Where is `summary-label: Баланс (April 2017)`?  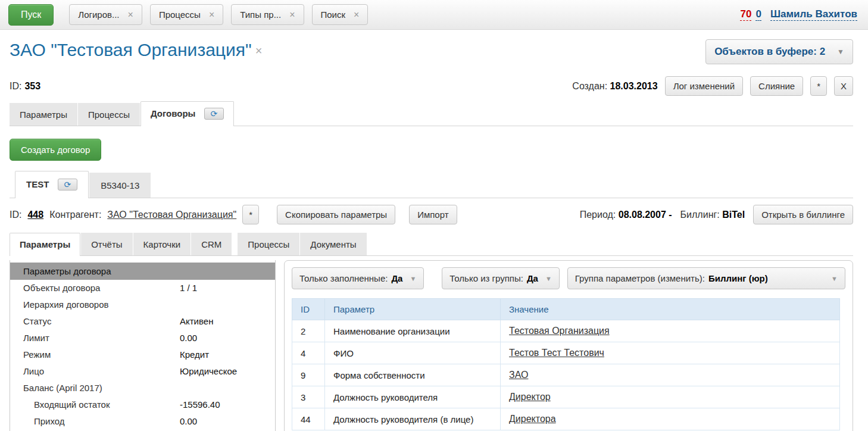 summary-label: Баланс (April 2017) is located at coordinates (101, 388).